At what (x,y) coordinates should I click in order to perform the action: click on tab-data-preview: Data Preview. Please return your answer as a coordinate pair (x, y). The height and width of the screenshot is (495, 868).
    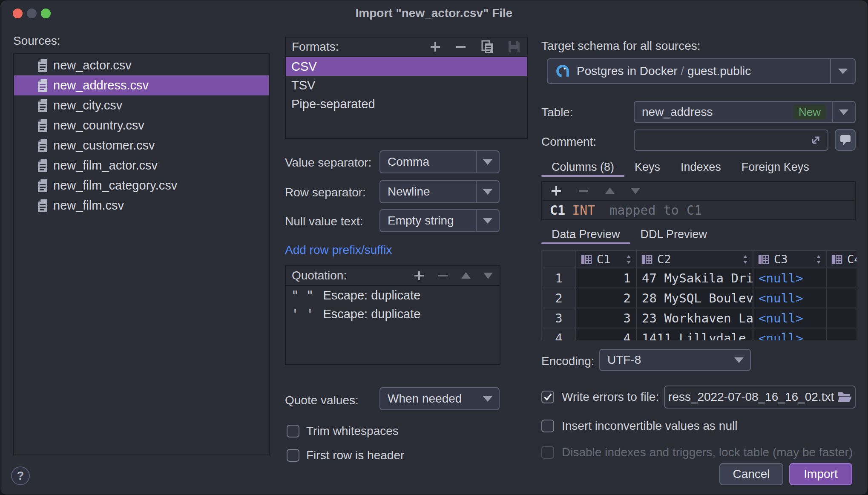
    Looking at the image, I should click on (586, 234).